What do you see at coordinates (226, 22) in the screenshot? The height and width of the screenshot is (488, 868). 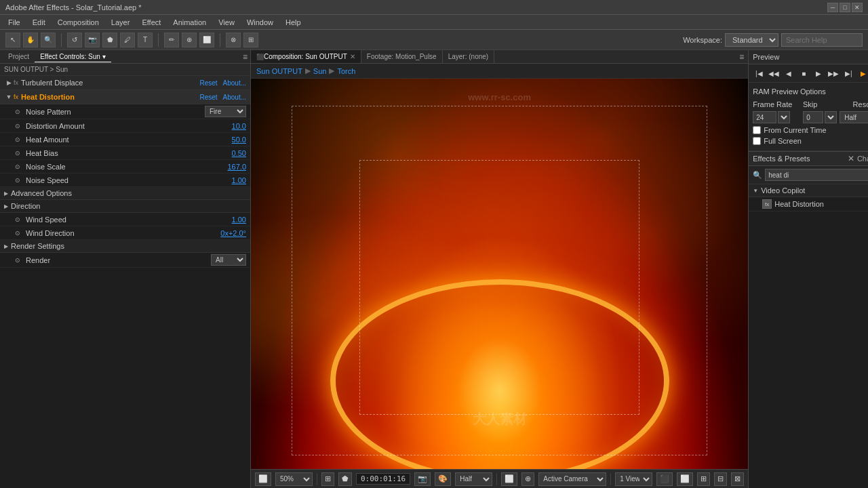 I see `menu-view: View` at bounding box center [226, 22].